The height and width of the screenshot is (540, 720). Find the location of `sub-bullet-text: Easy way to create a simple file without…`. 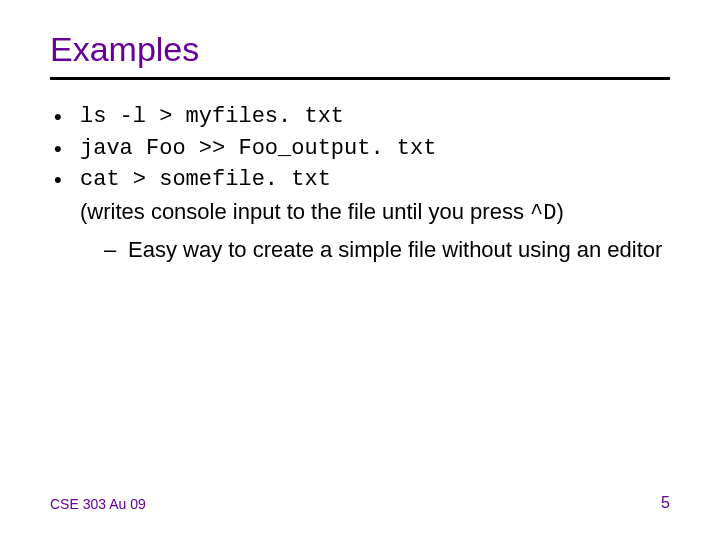

sub-bullet-text: Easy way to create a simple file without… is located at coordinates (399, 250).